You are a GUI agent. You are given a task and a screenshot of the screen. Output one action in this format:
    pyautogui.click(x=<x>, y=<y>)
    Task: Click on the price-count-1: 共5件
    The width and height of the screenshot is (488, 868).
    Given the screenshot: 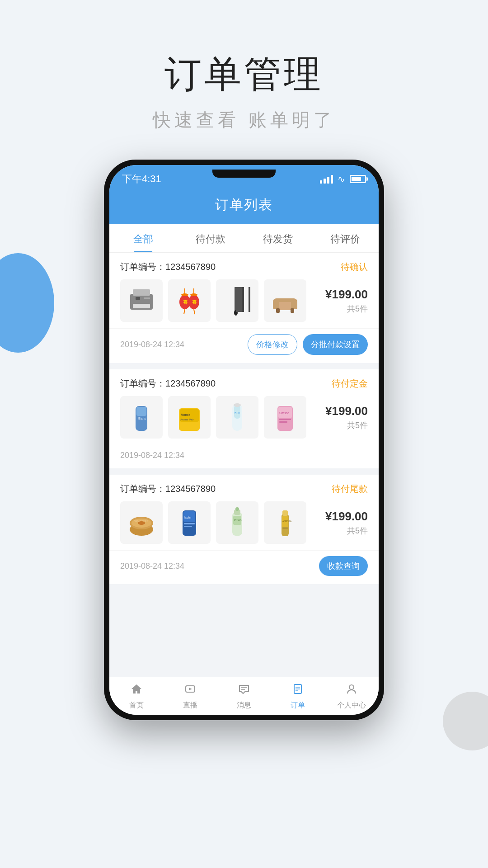 What is the action you would take?
    pyautogui.click(x=347, y=309)
    